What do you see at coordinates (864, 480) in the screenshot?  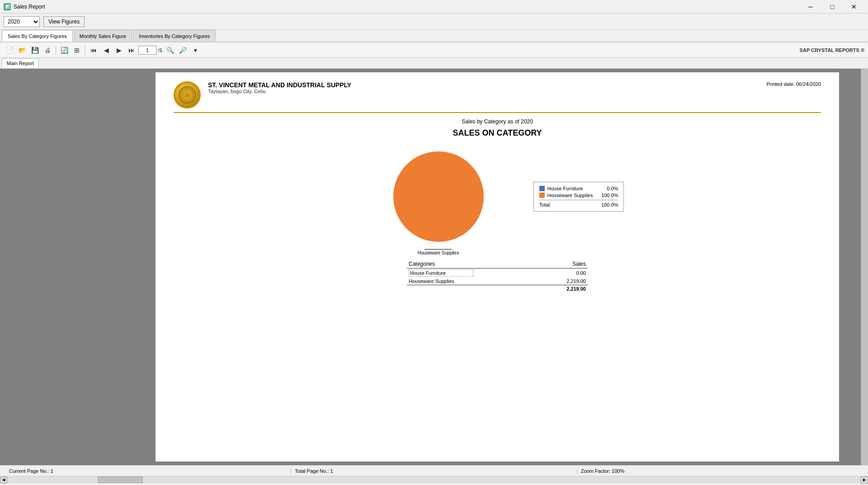 I see `scroll-right-button: ▶` at bounding box center [864, 480].